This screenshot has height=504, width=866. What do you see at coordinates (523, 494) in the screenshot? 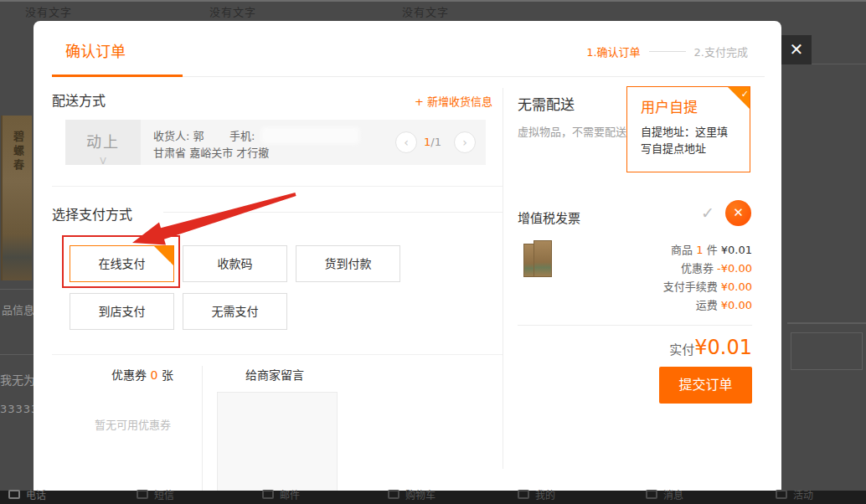
I see `mine-icon` at bounding box center [523, 494].